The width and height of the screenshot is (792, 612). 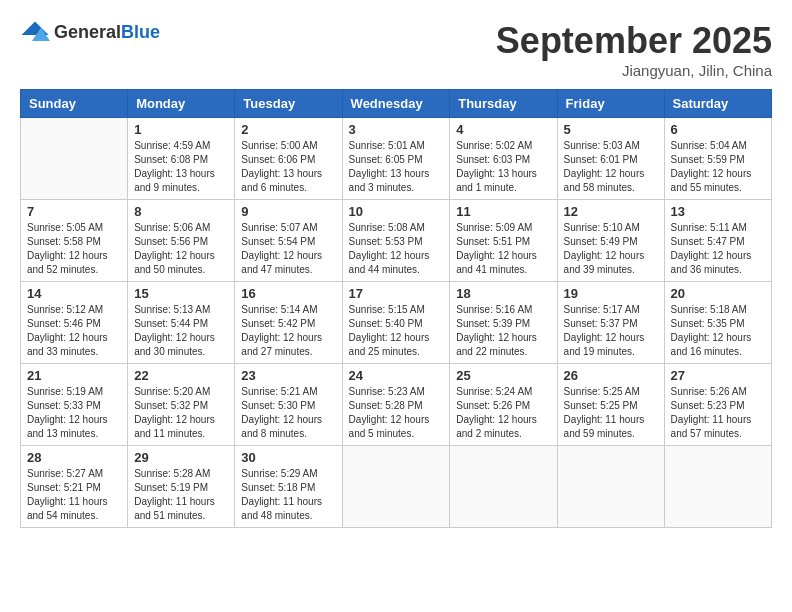 I want to click on day-number: 19, so click(x=611, y=294).